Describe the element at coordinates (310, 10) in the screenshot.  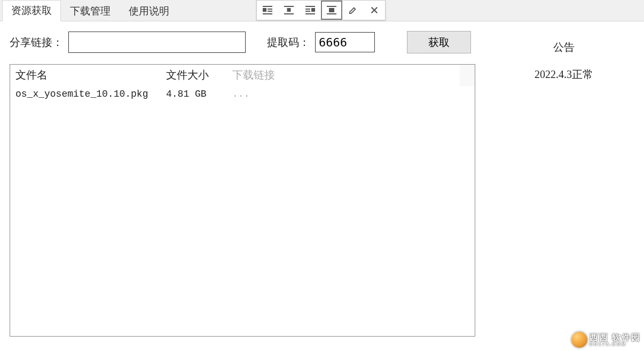
I see `align-wrap-right-button` at that location.